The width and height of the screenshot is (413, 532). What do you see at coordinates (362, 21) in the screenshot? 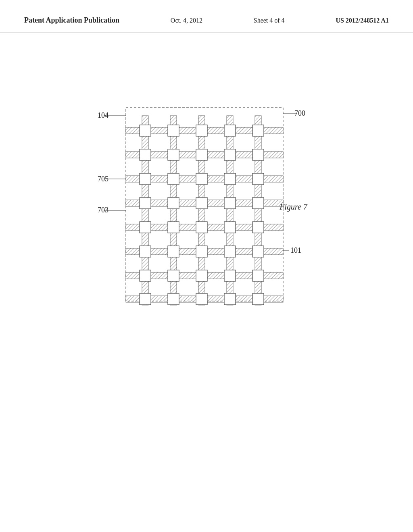
I see `header-patent: US 2012/248512 A1` at bounding box center [362, 21].